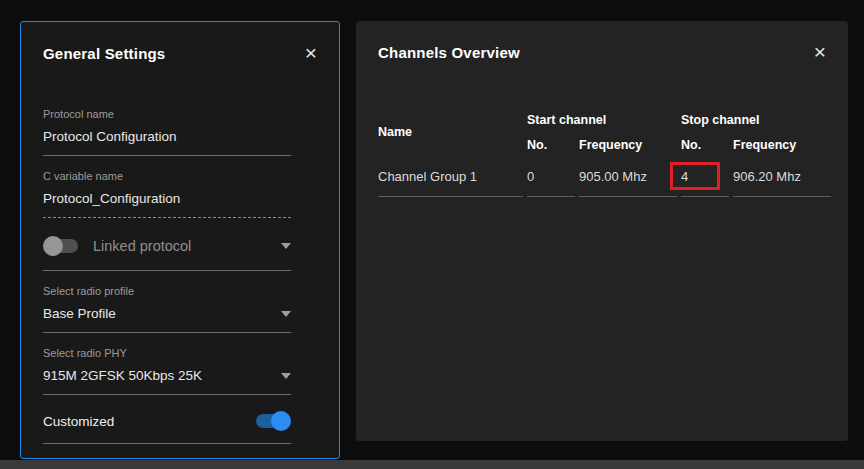  What do you see at coordinates (782, 177) in the screenshot?
I see `table-row-stop-frequency: 906.20 Mhz` at bounding box center [782, 177].